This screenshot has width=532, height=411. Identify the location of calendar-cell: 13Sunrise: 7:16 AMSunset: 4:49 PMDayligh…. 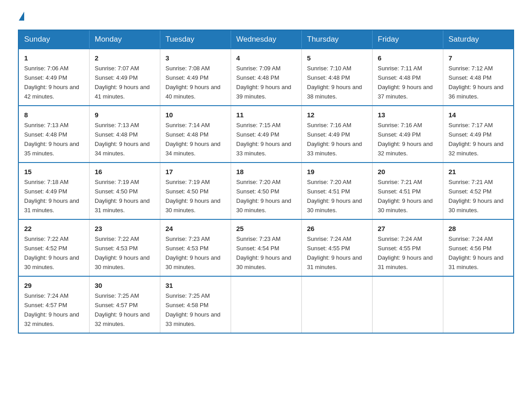
(408, 134).